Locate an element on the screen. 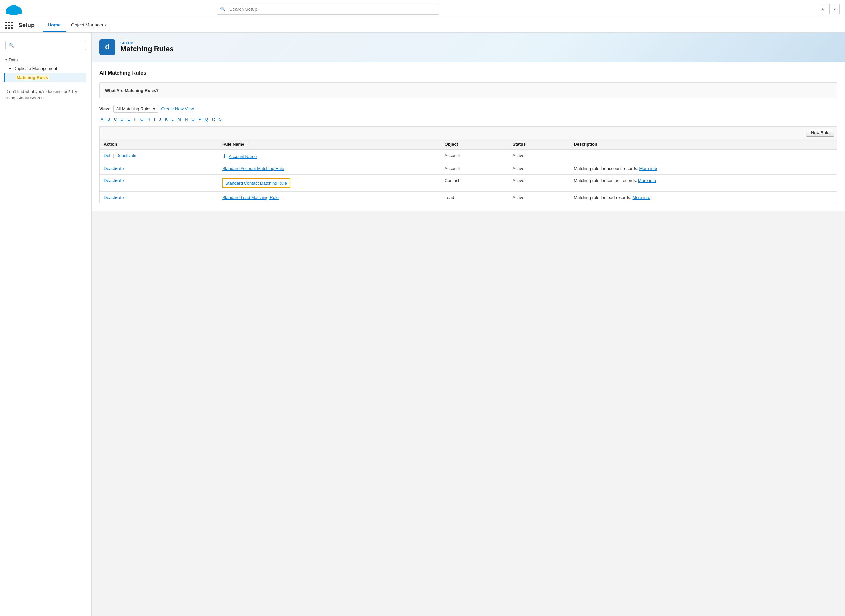 The height and width of the screenshot is (616, 845). alpha-e: E is located at coordinates (129, 119).